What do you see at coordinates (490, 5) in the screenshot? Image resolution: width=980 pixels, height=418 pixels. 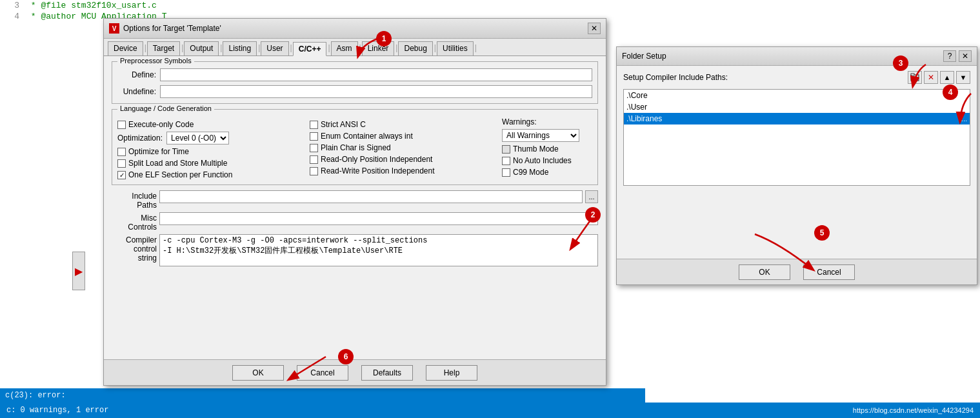 I see `editor-line-3: 3 * @file stm32f10x_usart.c` at bounding box center [490, 5].